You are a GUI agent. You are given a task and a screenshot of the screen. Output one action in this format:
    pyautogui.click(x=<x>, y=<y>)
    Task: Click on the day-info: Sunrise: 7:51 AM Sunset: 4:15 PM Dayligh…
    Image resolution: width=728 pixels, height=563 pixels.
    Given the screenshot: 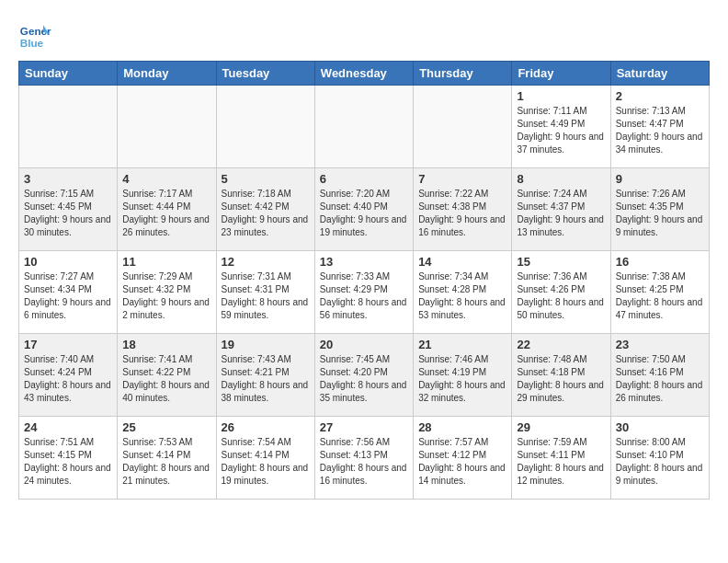 What is the action you would take?
    pyautogui.click(x=68, y=462)
    